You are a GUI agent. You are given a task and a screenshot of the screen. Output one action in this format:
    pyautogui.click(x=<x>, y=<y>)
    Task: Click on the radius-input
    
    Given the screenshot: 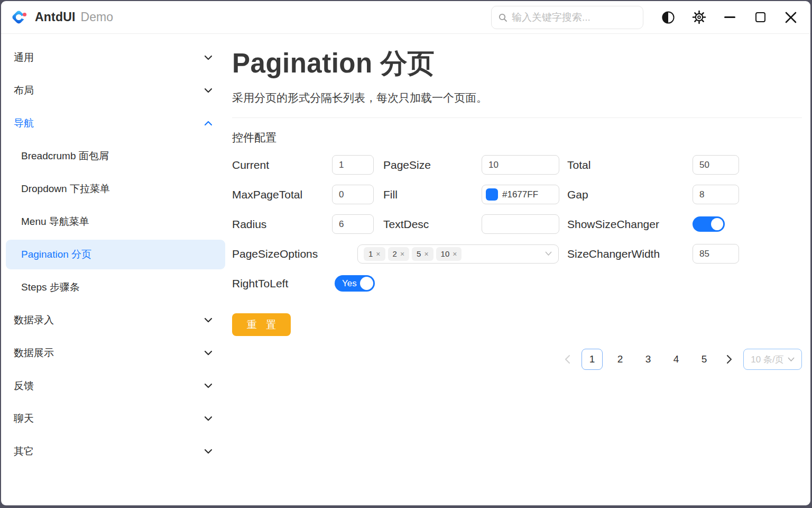 What is the action you would take?
    pyautogui.click(x=353, y=224)
    